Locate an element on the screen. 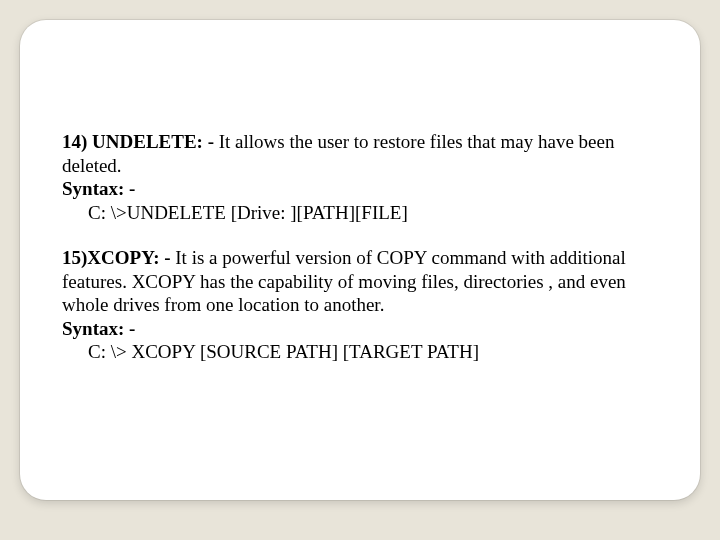 The width and height of the screenshot is (720, 540). entry-title: UNDELETE: - is located at coordinates (153, 142).